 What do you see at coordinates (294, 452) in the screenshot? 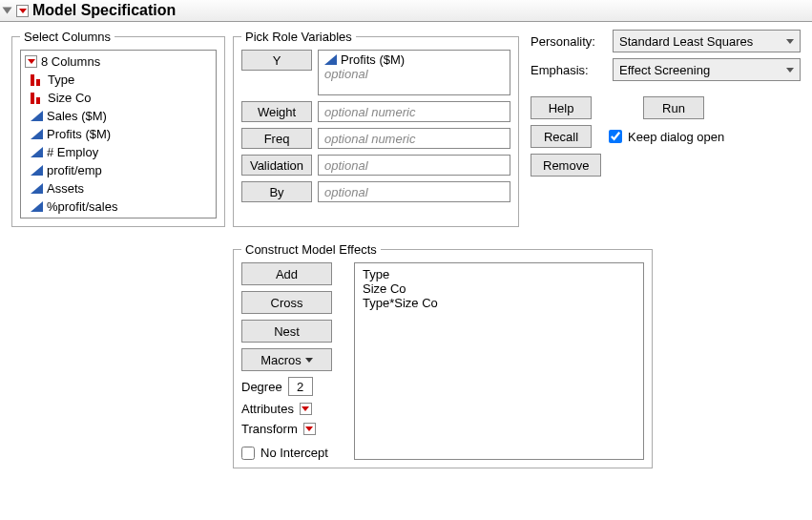
I see `no-intercept-label: No Intercept` at bounding box center [294, 452].